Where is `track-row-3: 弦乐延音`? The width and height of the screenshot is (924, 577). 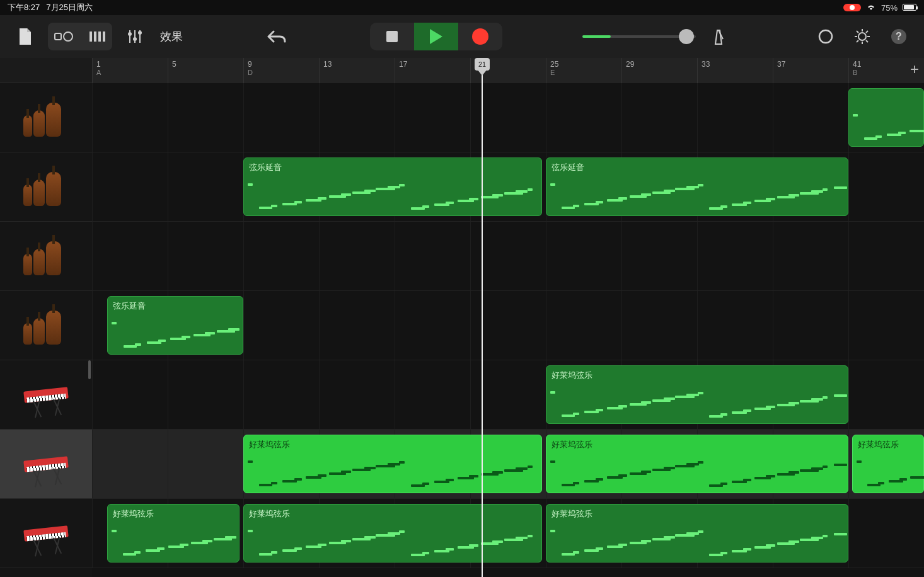 track-row-3: 弦乐延音 is located at coordinates (508, 326).